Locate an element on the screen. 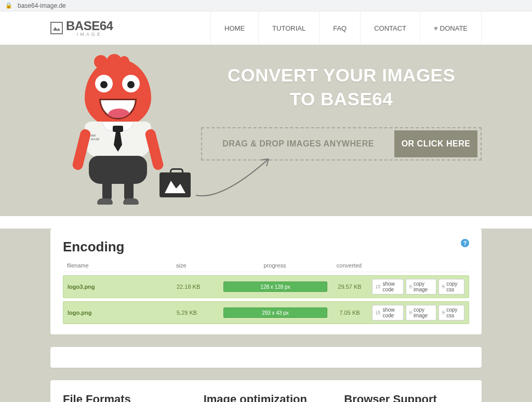  cell-filename: logo.png is located at coordinates (122, 313).